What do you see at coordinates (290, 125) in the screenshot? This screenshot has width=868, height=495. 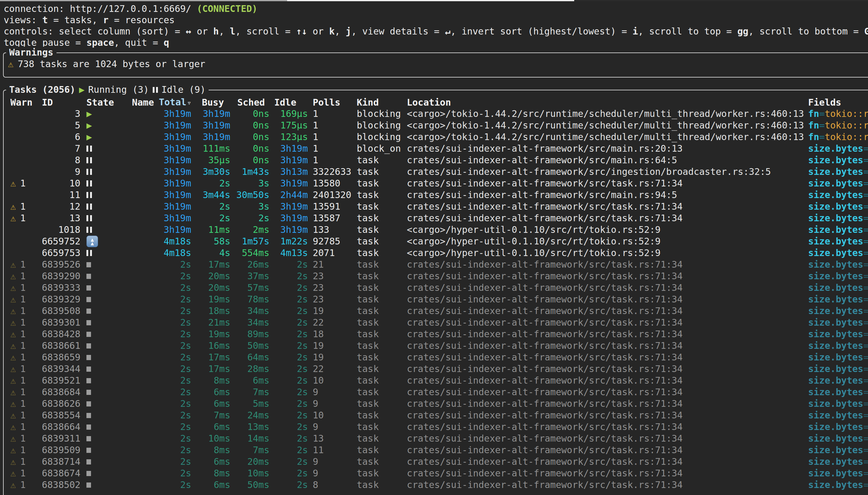 I see `cell-idle: 175µs` at bounding box center [290, 125].